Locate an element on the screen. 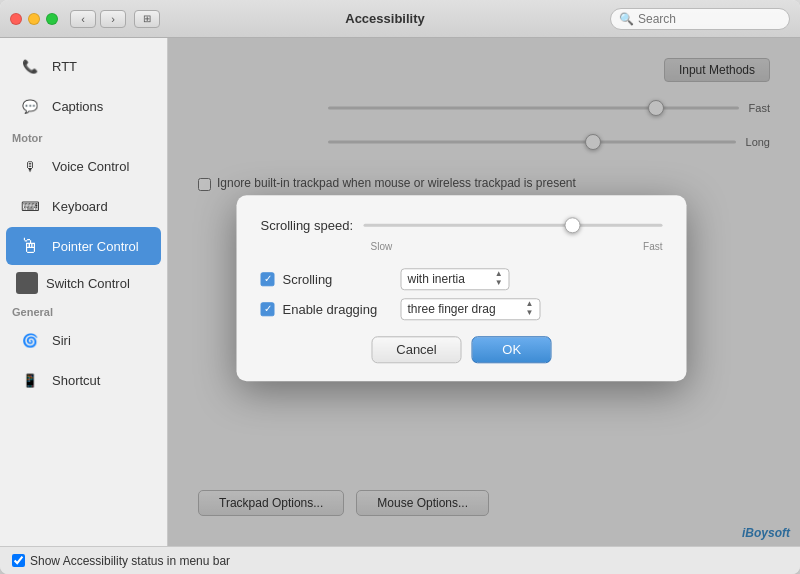 The image size is (800, 574). voice-control-icon: 🎙 is located at coordinates (30, 166).